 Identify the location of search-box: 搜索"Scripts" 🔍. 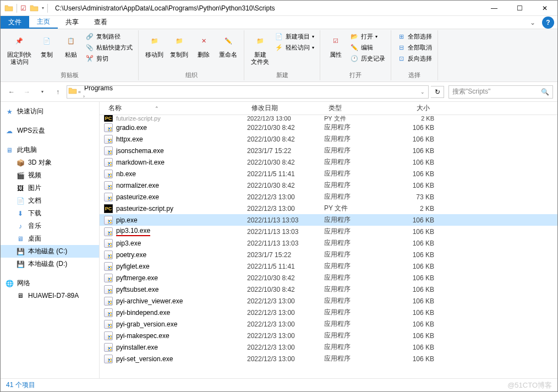
(501, 92).